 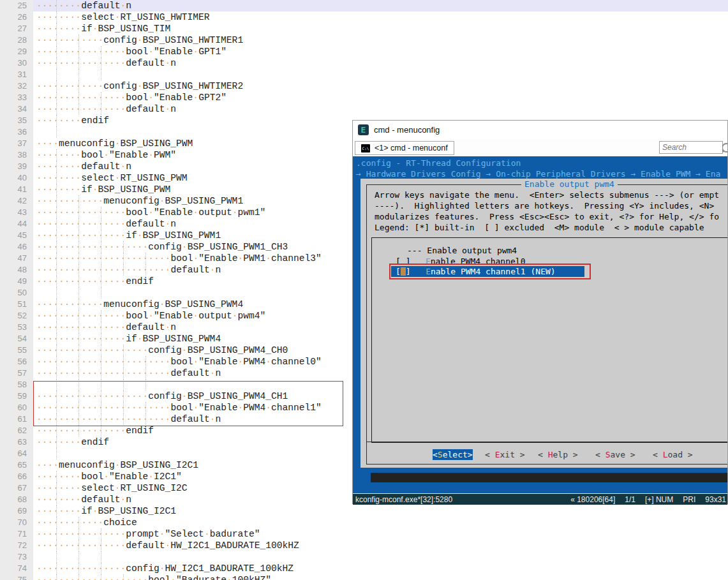 What do you see at coordinates (17, 577) in the screenshot?
I see `line-number: 75` at bounding box center [17, 577].